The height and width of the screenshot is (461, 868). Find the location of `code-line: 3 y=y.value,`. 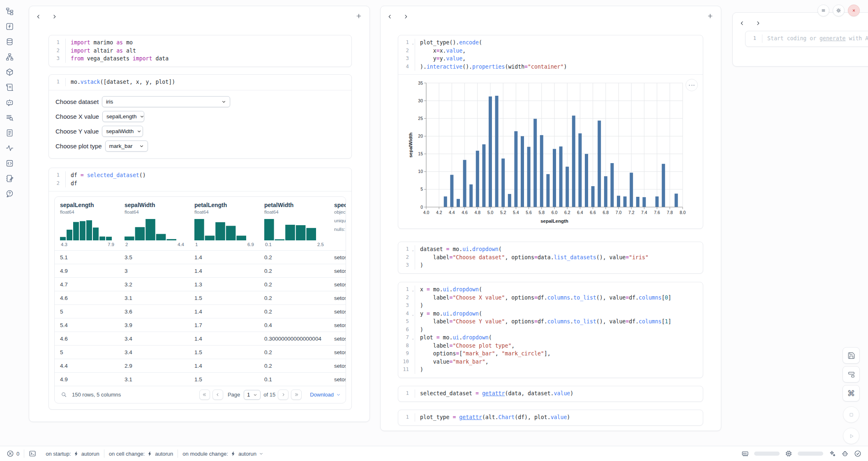

code-line: 3 y=y.value, is located at coordinates (551, 59).